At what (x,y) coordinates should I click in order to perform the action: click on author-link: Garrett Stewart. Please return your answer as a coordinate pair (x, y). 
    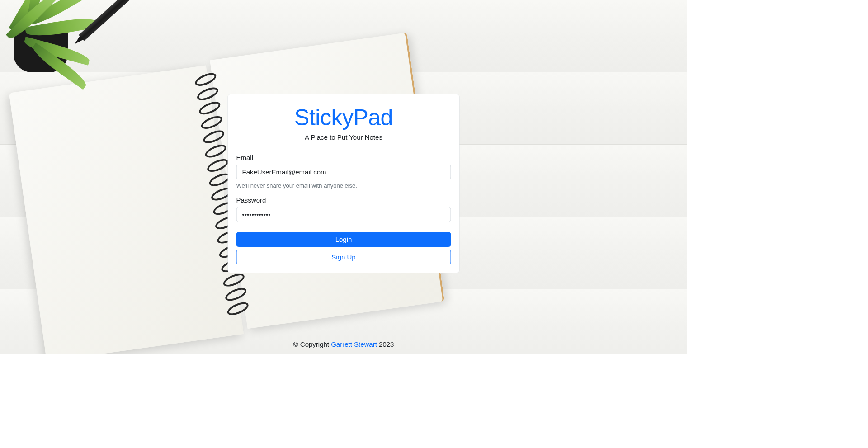
    Looking at the image, I should click on (354, 344).